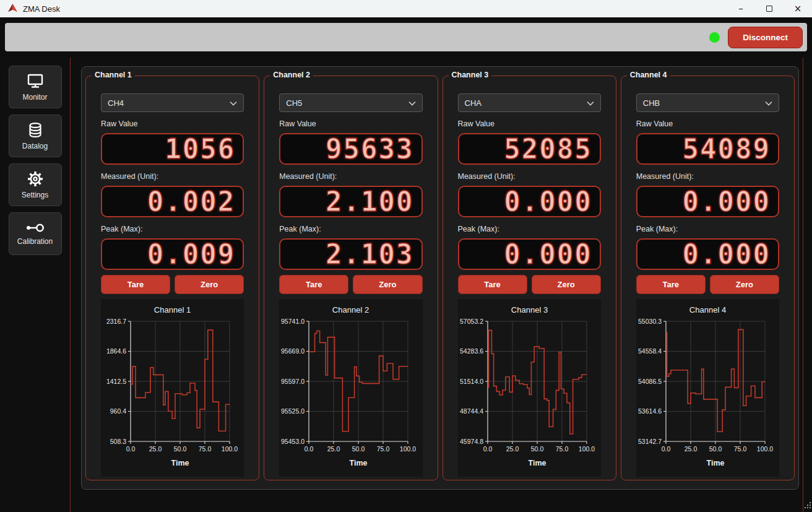  Describe the element at coordinates (350, 254) in the screenshot. I see `peak-value-display: 2.103` at that location.